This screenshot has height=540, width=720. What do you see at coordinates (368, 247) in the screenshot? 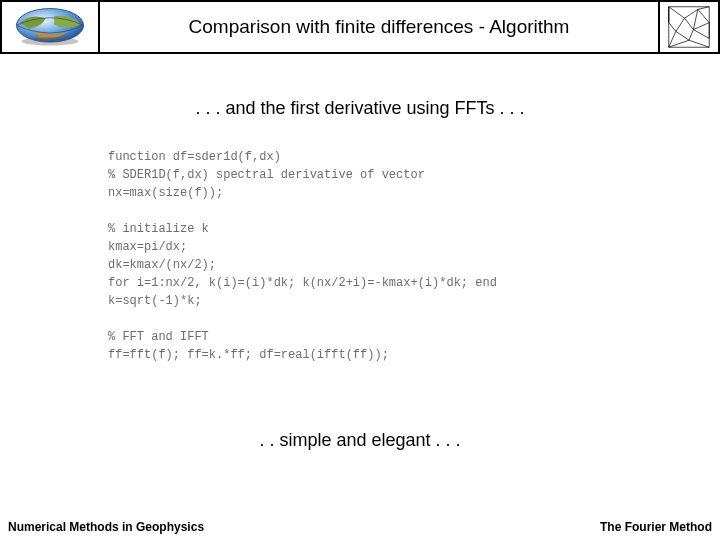
I see `code-line: kmax=pi/dx;` at bounding box center [368, 247].